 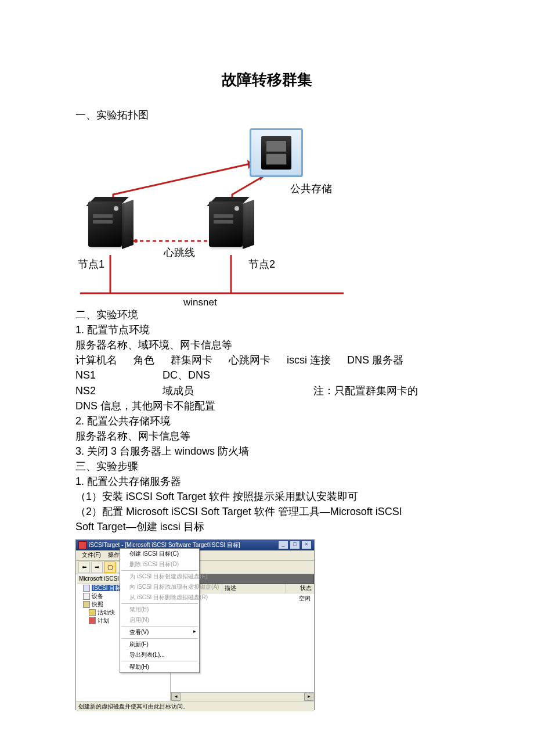 What do you see at coordinates (238, 391) in the screenshot?
I see `ns2-role: 域成员` at bounding box center [238, 391].